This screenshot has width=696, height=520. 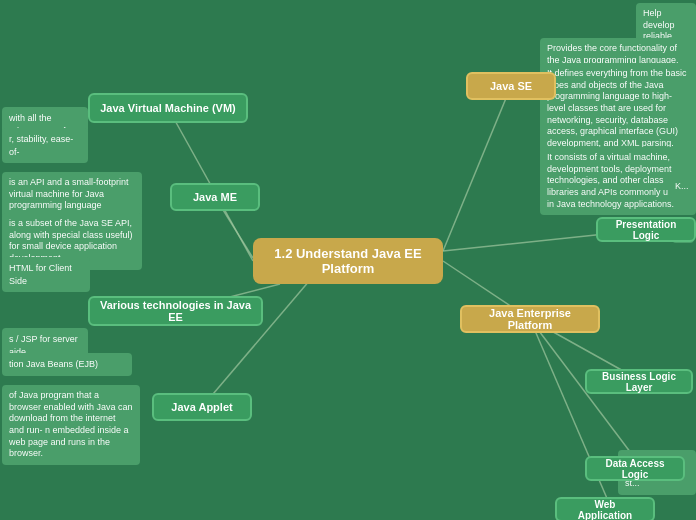 What do you see at coordinates (511, 86) in the screenshot?
I see `java-se-node: Java SE` at bounding box center [511, 86].